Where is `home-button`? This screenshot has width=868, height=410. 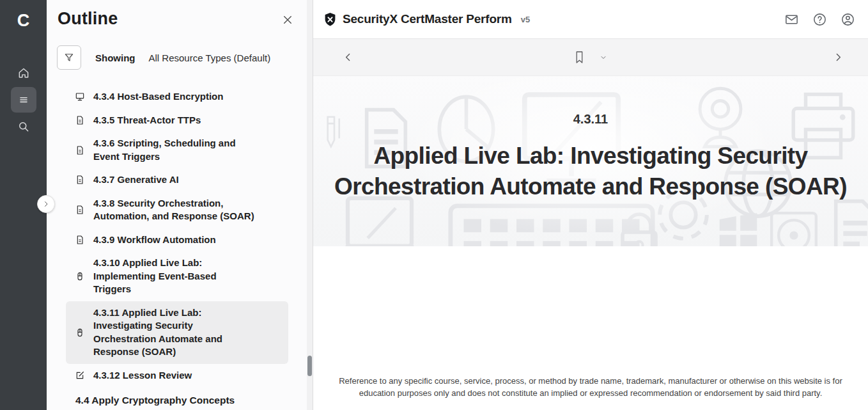 home-button is located at coordinates (24, 73).